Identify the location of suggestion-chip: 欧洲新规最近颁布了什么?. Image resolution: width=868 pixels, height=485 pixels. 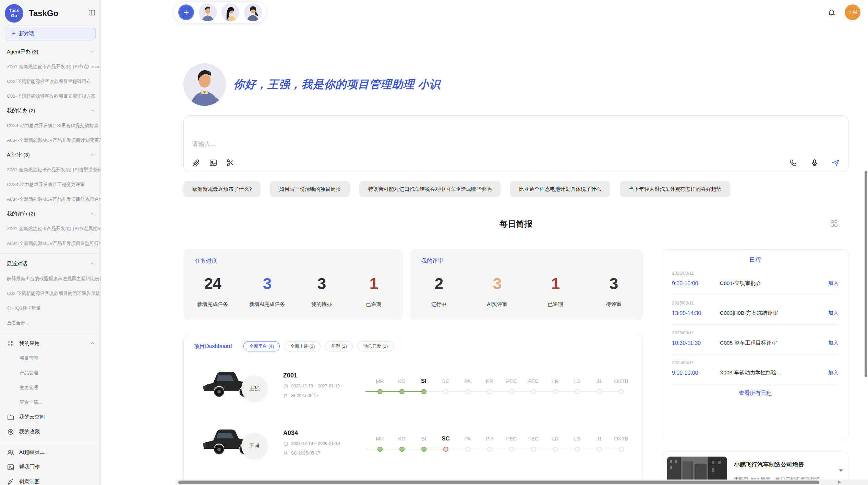
(222, 189).